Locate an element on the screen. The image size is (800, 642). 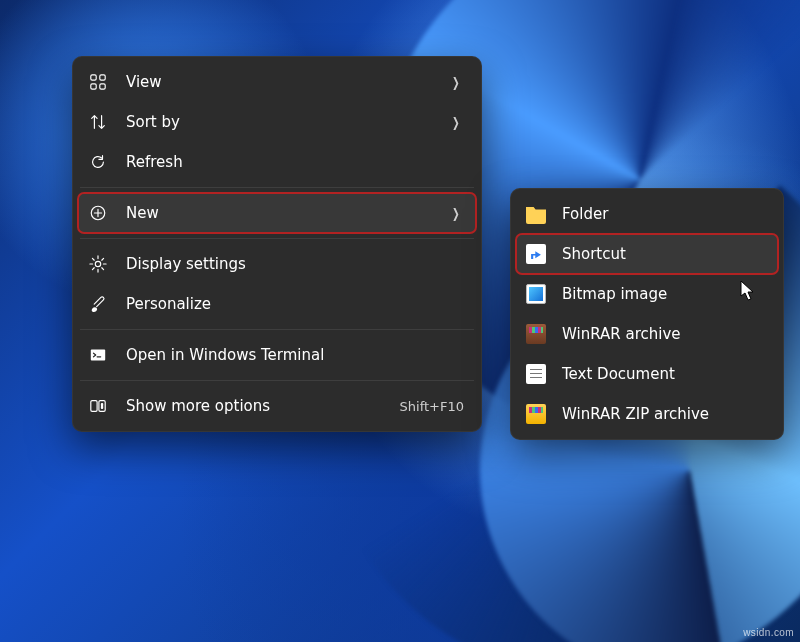
submenu-item-bitmap: Bitmap image is located at coordinates (647, 294).